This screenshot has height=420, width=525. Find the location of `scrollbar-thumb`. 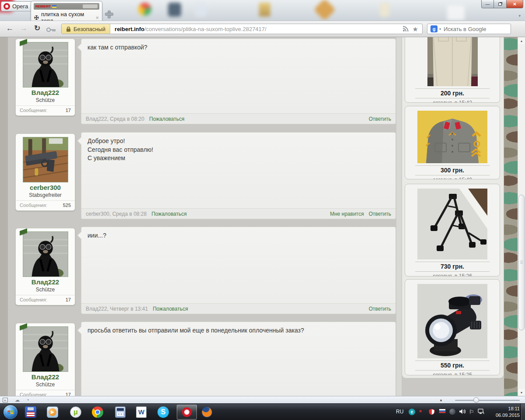

scrollbar-thumb is located at coordinates (522, 262).